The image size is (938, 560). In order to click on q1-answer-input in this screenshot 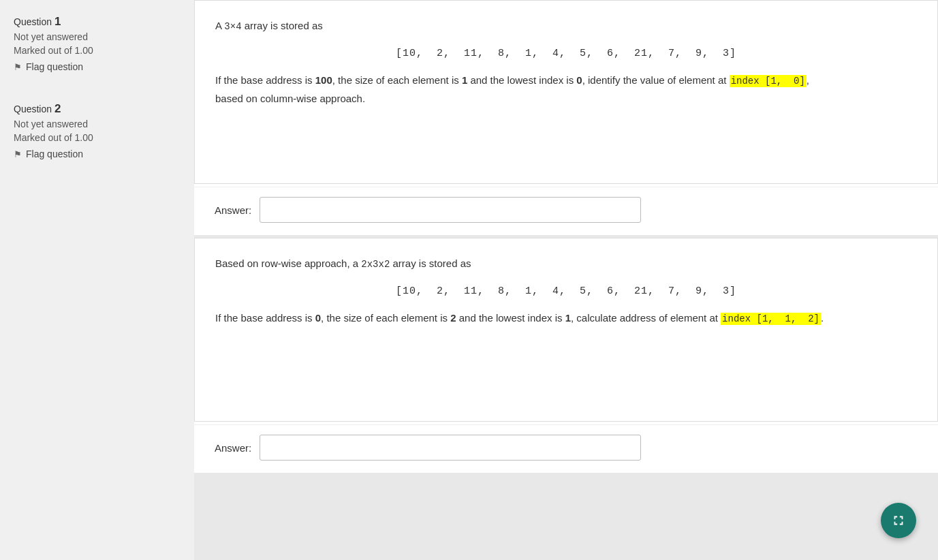, I will do `click(450, 210)`.